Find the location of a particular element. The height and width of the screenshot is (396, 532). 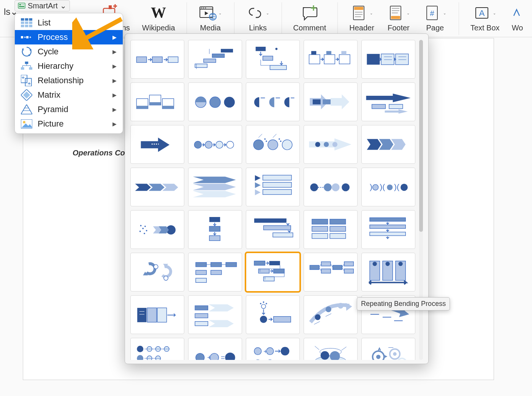

menu-item-label: Relationship is located at coordinates (72, 81).